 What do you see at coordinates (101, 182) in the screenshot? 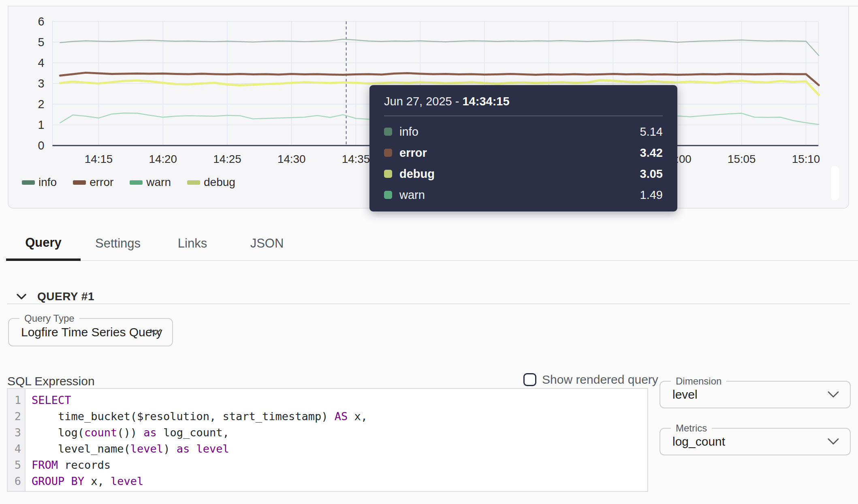
I see `legend-label: error` at bounding box center [101, 182].